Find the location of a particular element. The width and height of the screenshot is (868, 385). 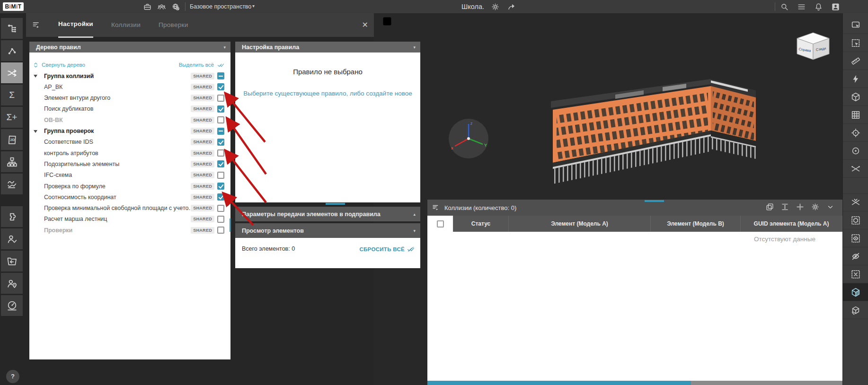

team-button is located at coordinates (161, 7).